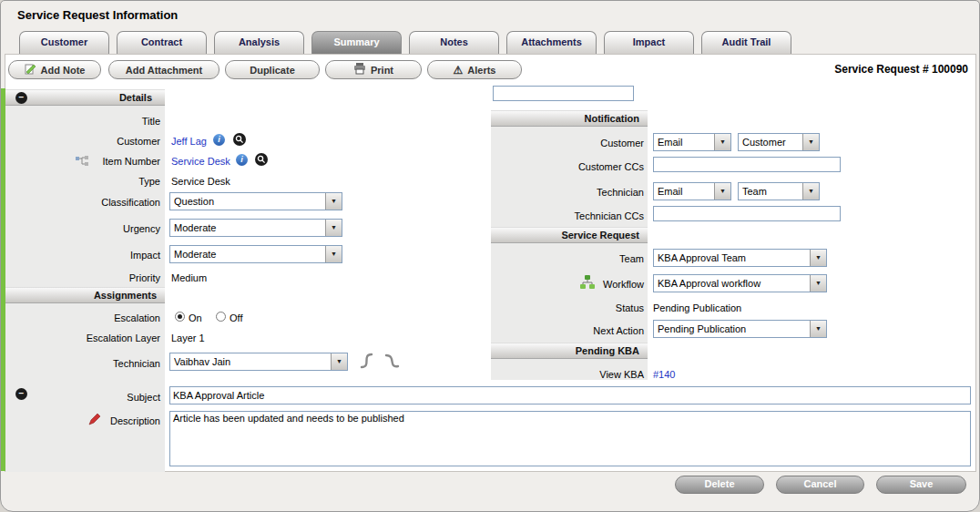  Describe the element at coordinates (164, 70) in the screenshot. I see `add-attachment-label: Add Attachment` at that location.